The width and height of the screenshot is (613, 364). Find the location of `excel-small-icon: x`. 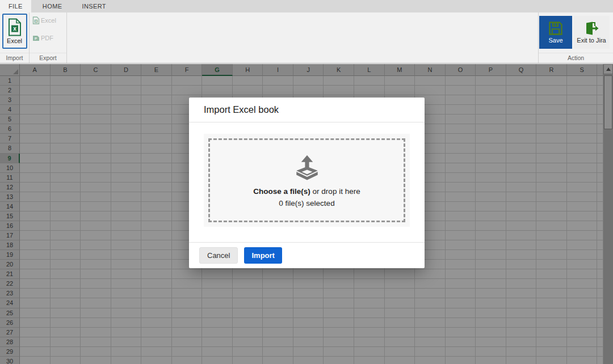

excel-small-icon: x is located at coordinates (36, 20).